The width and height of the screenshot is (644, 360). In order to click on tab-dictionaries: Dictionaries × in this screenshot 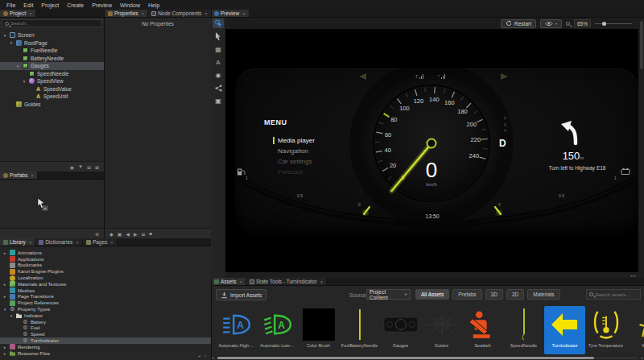, I will do `click(59, 242)`.